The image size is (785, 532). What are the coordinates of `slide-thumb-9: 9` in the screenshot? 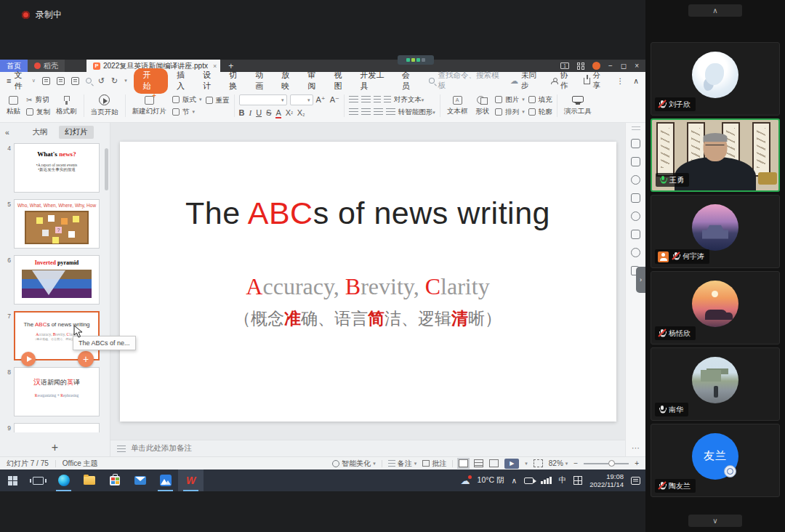 It's located at (52, 427).